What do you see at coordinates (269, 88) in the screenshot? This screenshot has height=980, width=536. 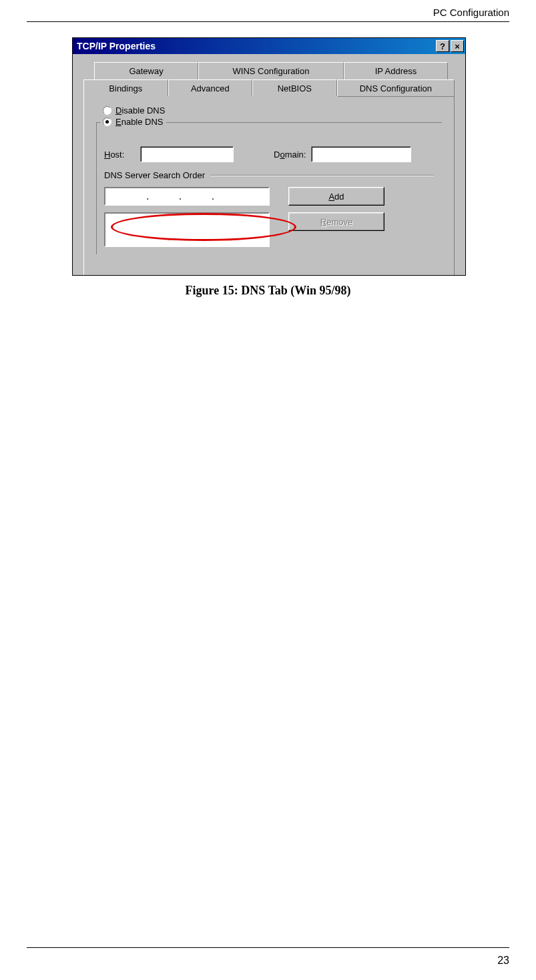 I see `tab-row-front: Bindings Advanced NetBIOS DNS Configurat…` at bounding box center [269, 88].